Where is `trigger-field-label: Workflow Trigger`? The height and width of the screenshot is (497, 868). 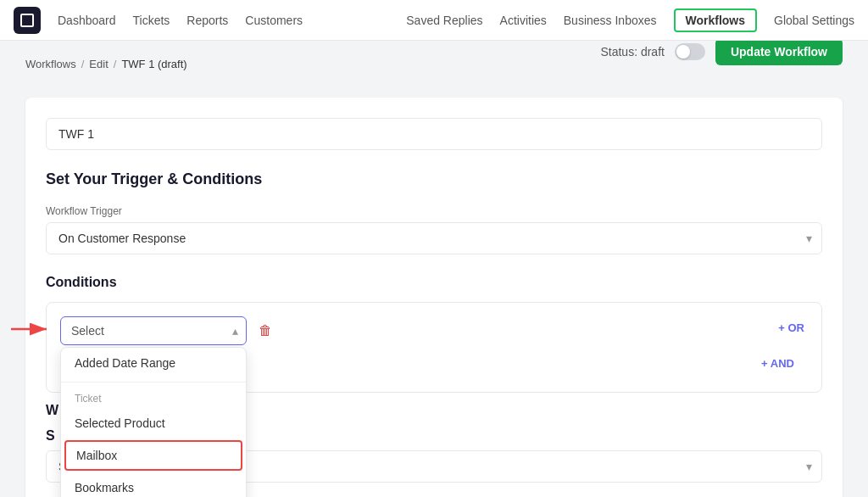
trigger-field-label: Workflow Trigger is located at coordinates (434, 211).